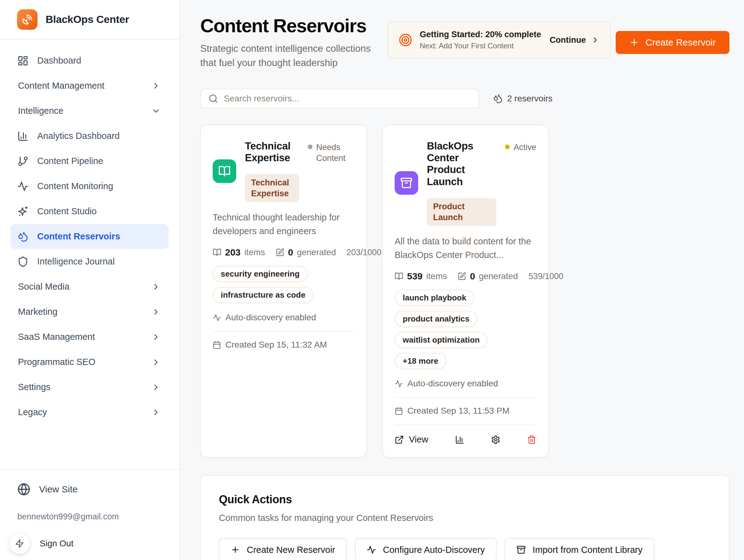 The width and height of the screenshot is (744, 560). I want to click on sidebar-item-content-monitoring: Content Monitoring, so click(89, 186).